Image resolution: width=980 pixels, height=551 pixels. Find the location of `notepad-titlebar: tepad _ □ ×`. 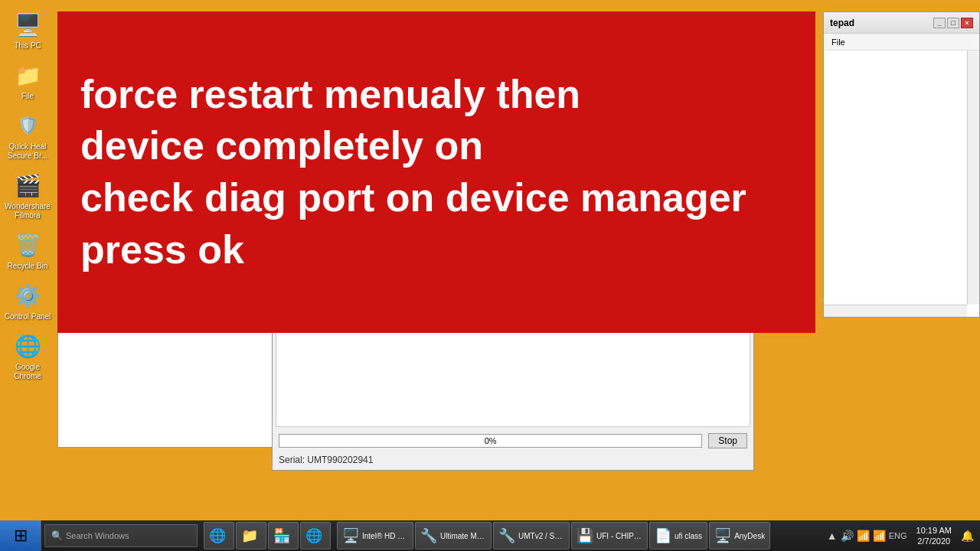

notepad-titlebar: tepad _ □ × is located at coordinates (902, 23).